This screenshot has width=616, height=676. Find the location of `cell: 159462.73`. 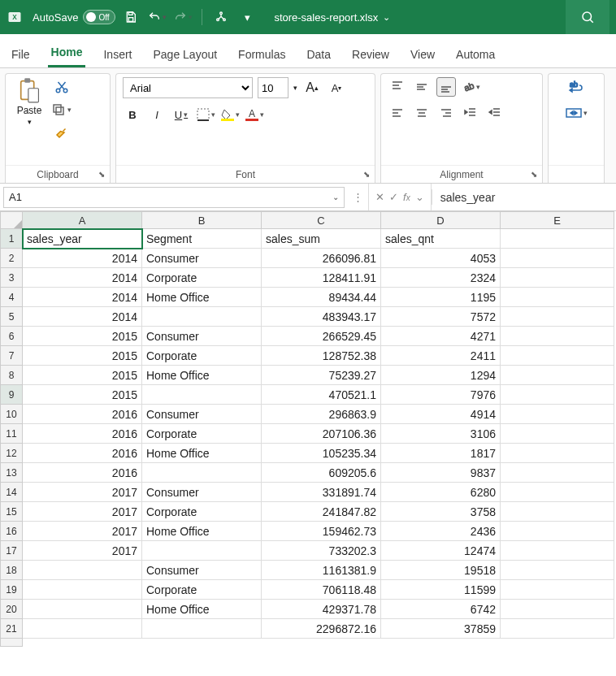

cell: 159462.73 is located at coordinates (322, 531).